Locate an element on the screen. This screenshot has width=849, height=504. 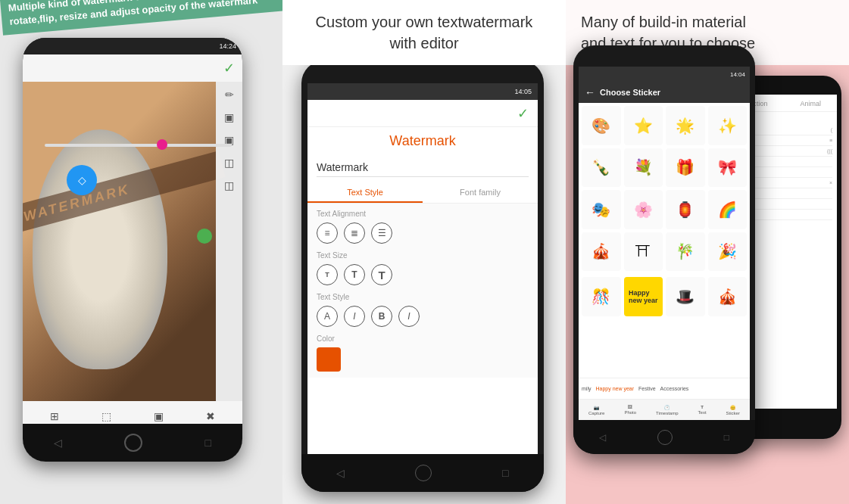
tab-text-style: Text Style is located at coordinates (365, 193).